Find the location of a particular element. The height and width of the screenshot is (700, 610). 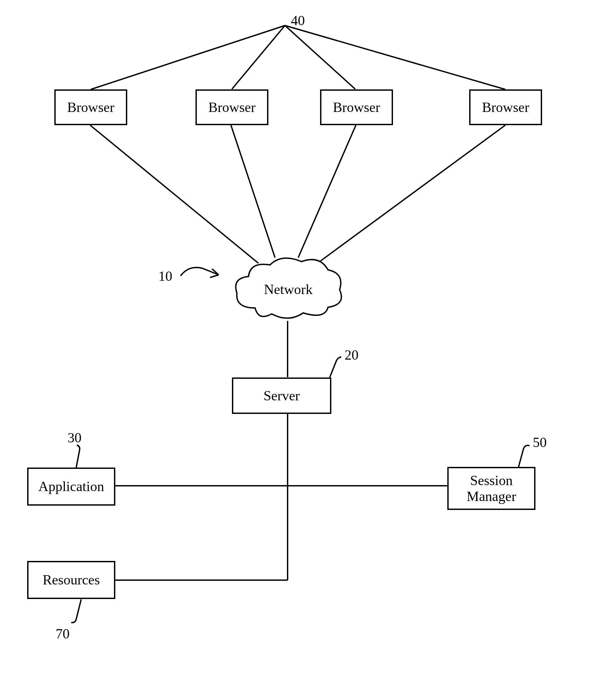

resources-box: Resources is located at coordinates (71, 580).